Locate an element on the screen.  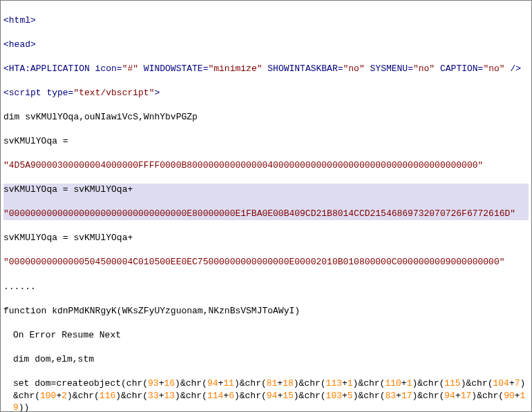
code-line: "000000000000000000000000000000000E80000… is located at coordinates (266, 214).